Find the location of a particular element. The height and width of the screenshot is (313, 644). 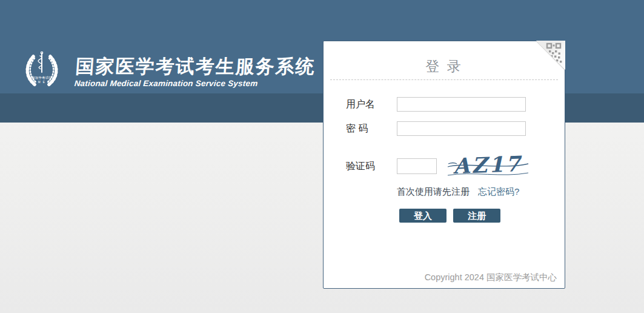

copyright-text: Copyright 2024 国家医学考试中心 is located at coordinates (491, 278).